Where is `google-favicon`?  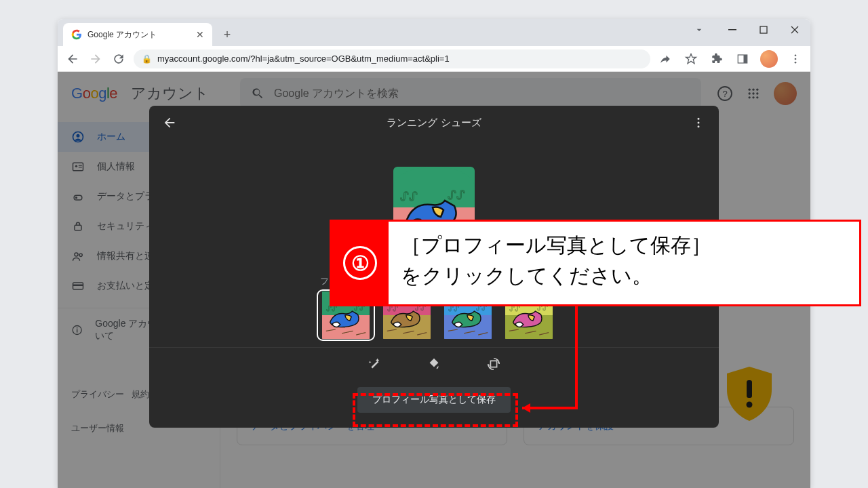
google-favicon is located at coordinates (77, 35).